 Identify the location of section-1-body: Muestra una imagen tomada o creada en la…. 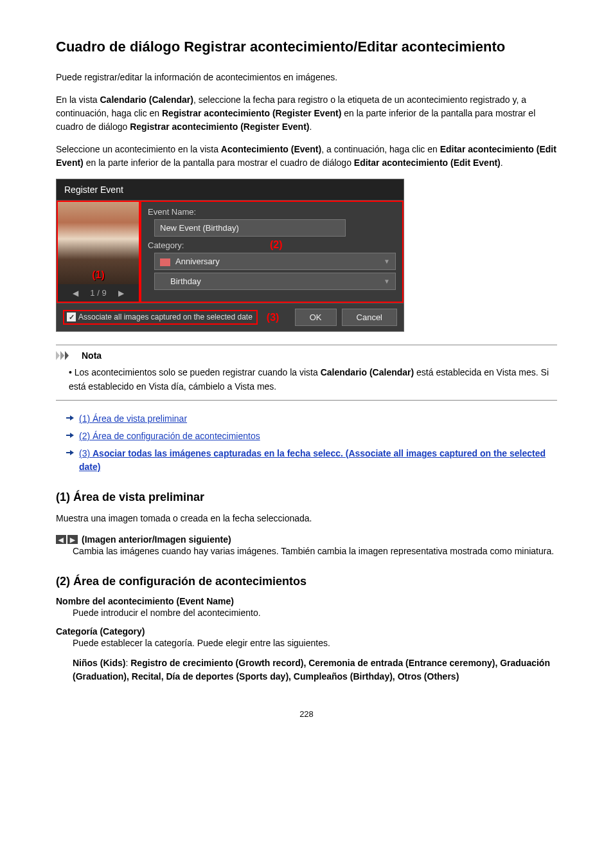
(306, 518).